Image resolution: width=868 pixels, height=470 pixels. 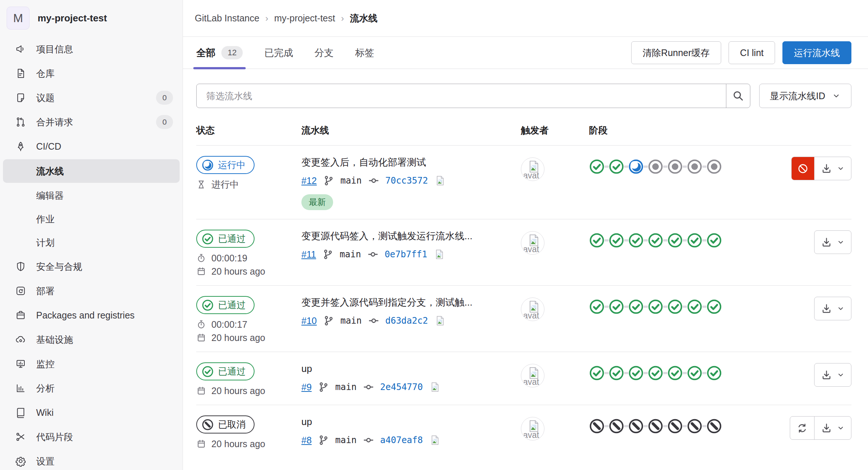 I want to click on sidebar-item-snippets: 代码片段, so click(x=91, y=437).